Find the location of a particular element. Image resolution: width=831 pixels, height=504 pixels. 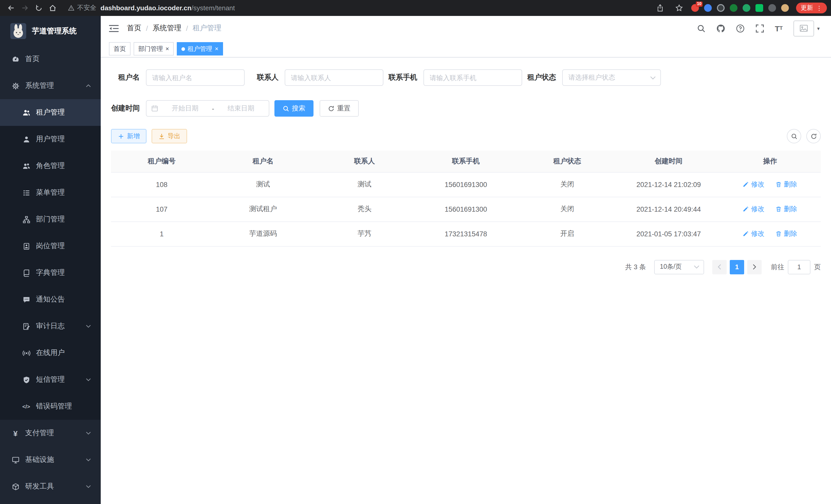

table-body: 108 测试 测试 15601691300 关闭 2021-12-14 21:0… is located at coordinates (466, 209).